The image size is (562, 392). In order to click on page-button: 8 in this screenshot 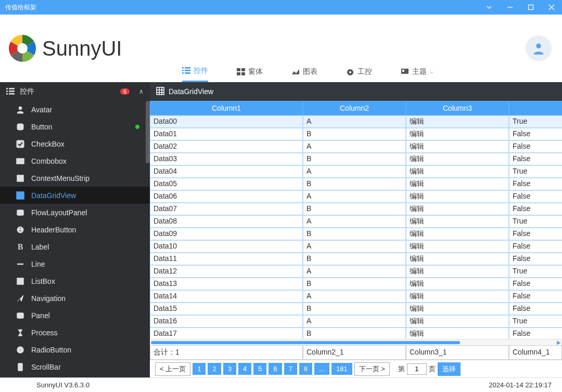, I will do `click(306, 369)`.